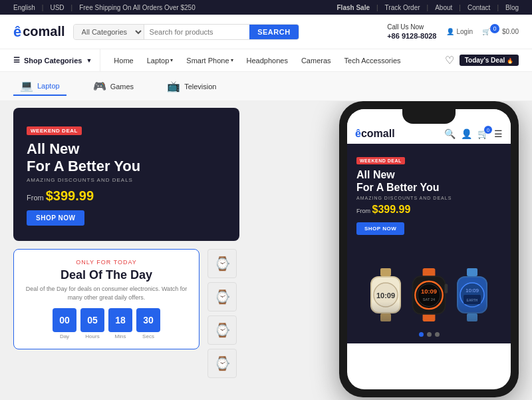 The width and height of the screenshot is (532, 400). I want to click on shop-now-button: SHOP NOW, so click(56, 218).